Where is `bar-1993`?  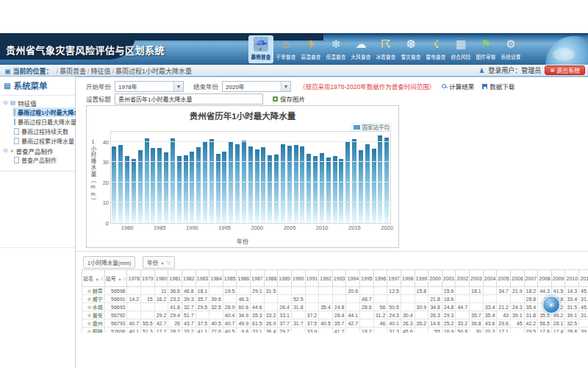 bar-1993 is located at coordinates (212, 181).